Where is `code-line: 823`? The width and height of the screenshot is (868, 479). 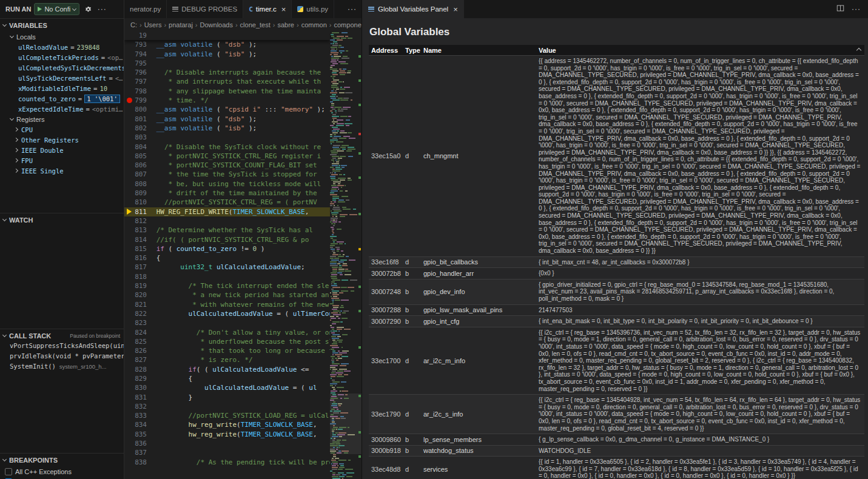
code-line: 823 is located at coordinates (243, 323).